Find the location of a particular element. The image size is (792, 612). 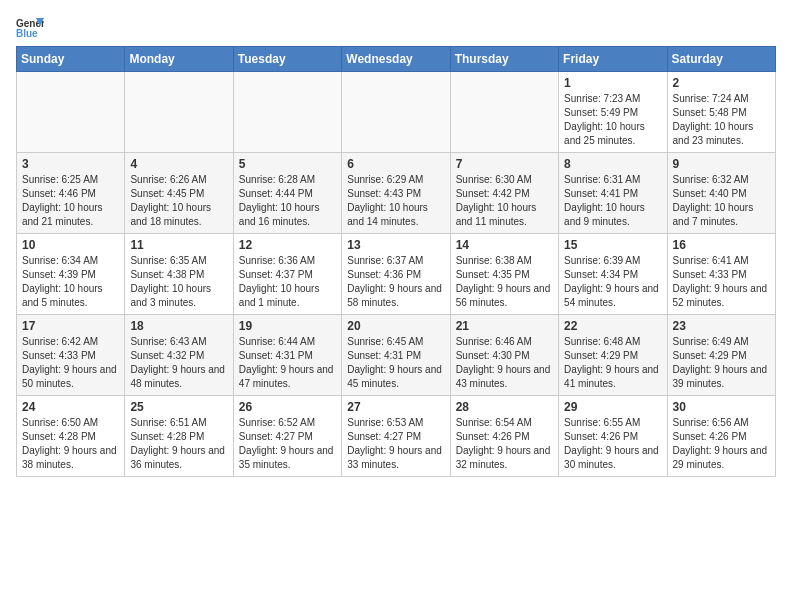

logo-icon: General Blue is located at coordinates (30, 27).